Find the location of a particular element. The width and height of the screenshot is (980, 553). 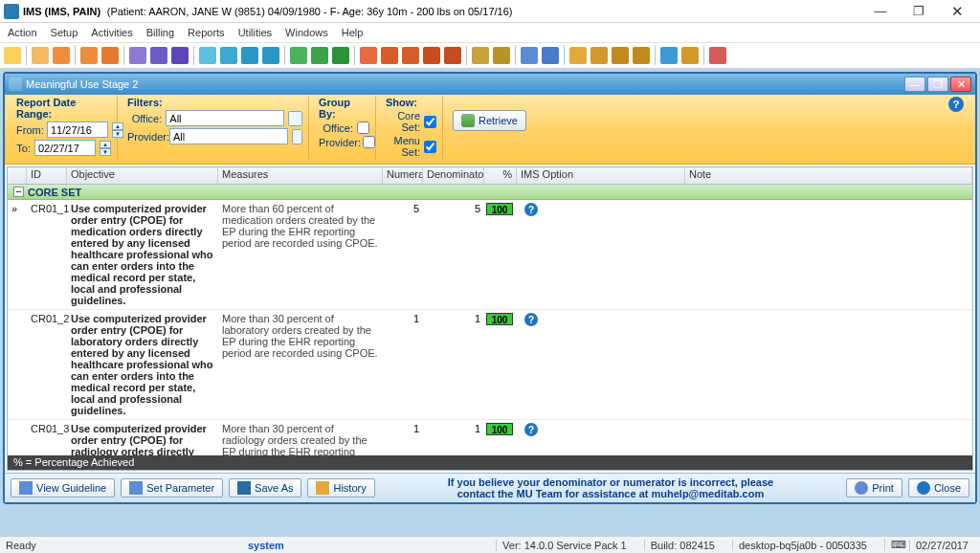

col-ims-option: IMS Option is located at coordinates (601, 176).